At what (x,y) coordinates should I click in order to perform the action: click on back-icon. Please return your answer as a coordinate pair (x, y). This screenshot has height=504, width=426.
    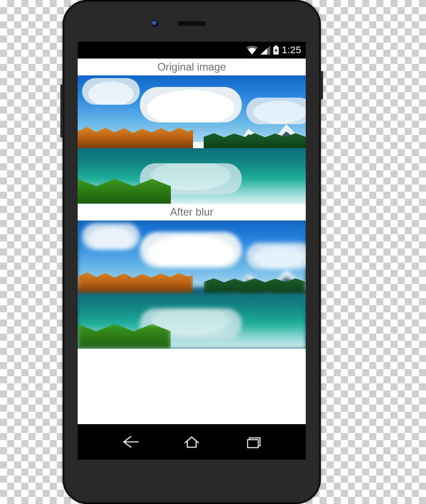
    Looking at the image, I should click on (130, 442).